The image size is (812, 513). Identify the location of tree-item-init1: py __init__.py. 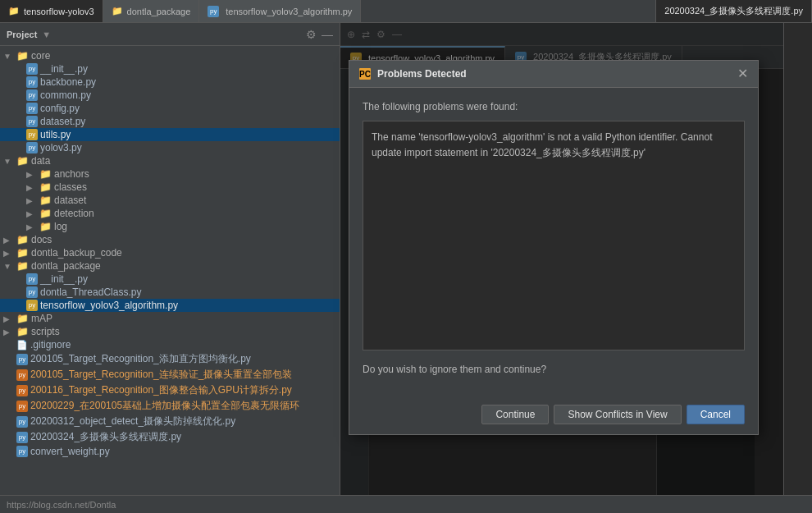
(170, 69).